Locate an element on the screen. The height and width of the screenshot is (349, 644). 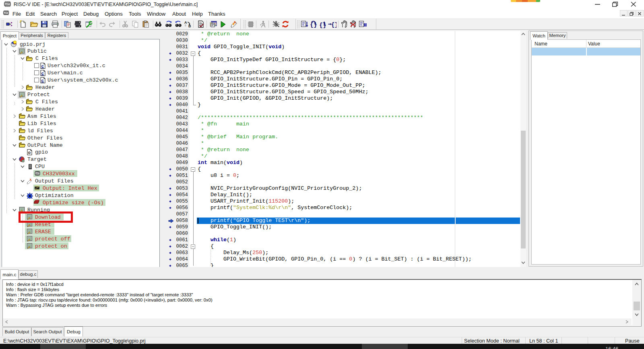
svg-text: B is located at coordinates (190, 26).